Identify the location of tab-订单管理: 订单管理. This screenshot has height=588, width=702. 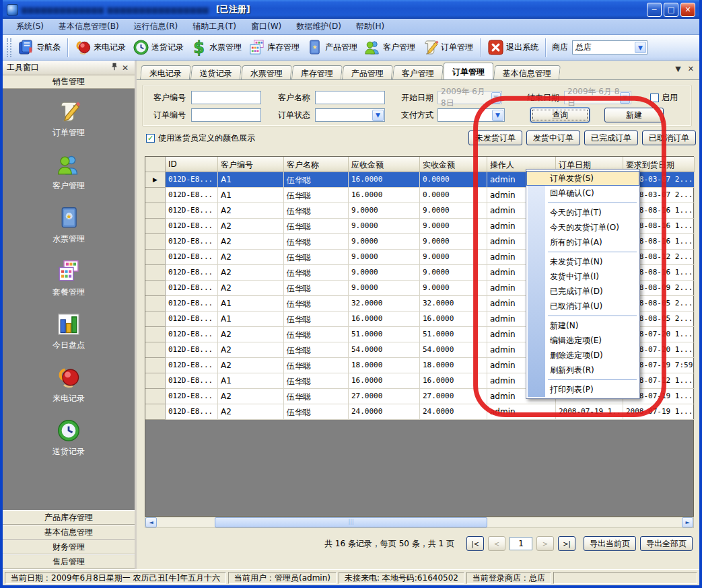
(468, 71).